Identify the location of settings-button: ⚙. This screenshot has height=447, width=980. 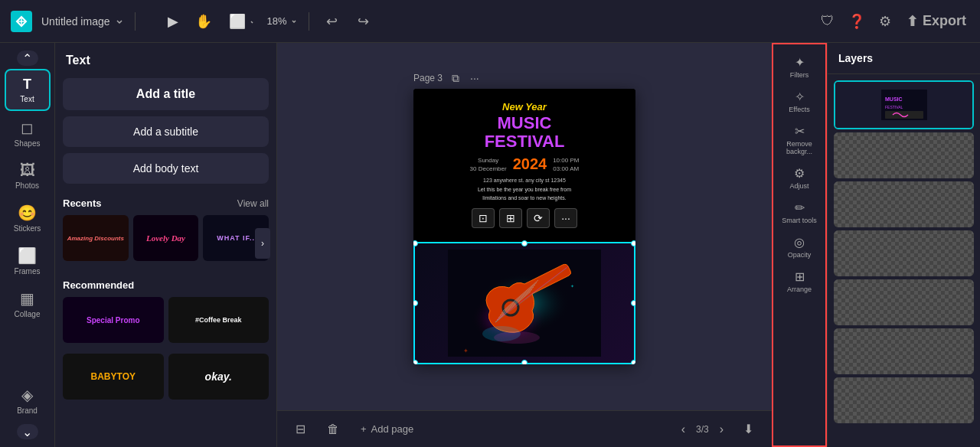
(885, 21).